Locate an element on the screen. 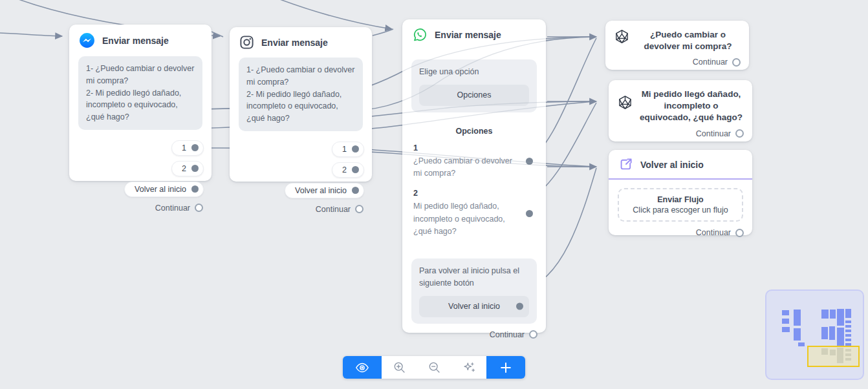  node-title: Volver al inicio is located at coordinates (672, 165).